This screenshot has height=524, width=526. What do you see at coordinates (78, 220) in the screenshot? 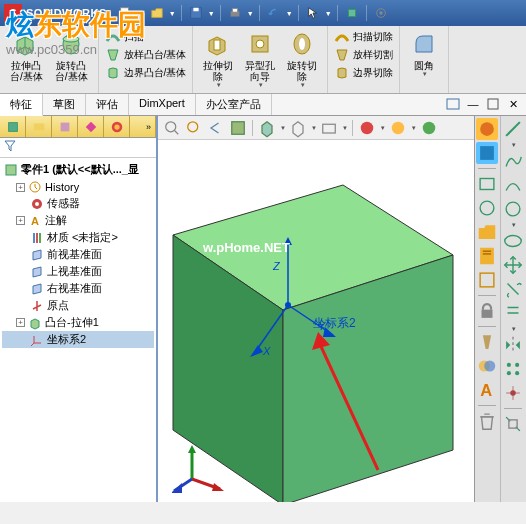
I see `tree-annotations: +A注解` at bounding box center [78, 220].